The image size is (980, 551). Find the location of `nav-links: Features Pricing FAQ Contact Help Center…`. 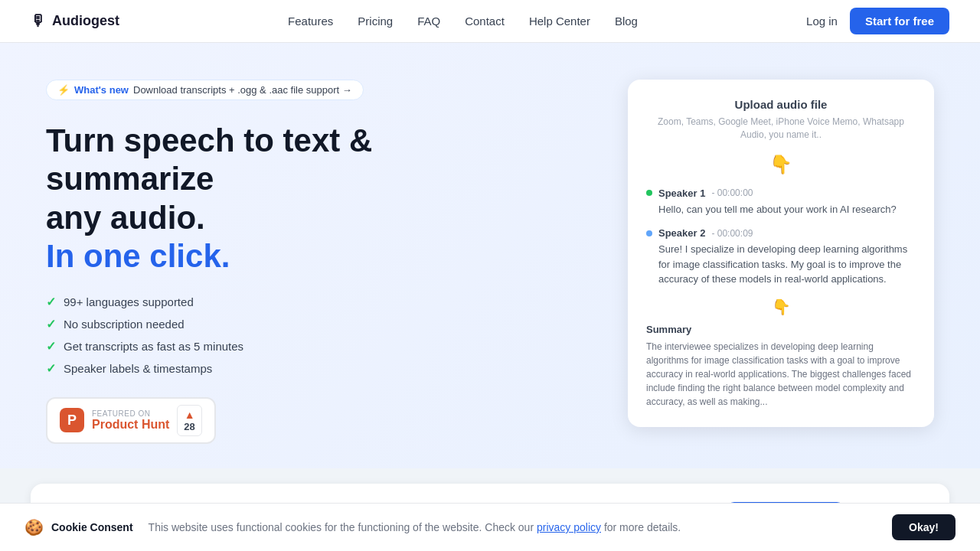

nav-links: Features Pricing FAQ Contact Help Center… is located at coordinates (462, 21).